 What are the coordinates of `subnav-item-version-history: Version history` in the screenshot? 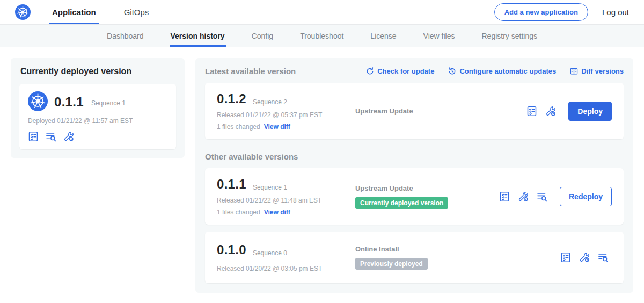 It's located at (197, 35).